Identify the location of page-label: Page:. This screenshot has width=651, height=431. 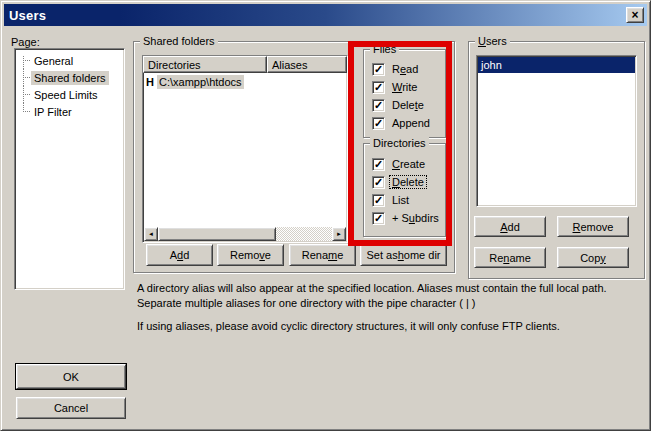
(26, 42).